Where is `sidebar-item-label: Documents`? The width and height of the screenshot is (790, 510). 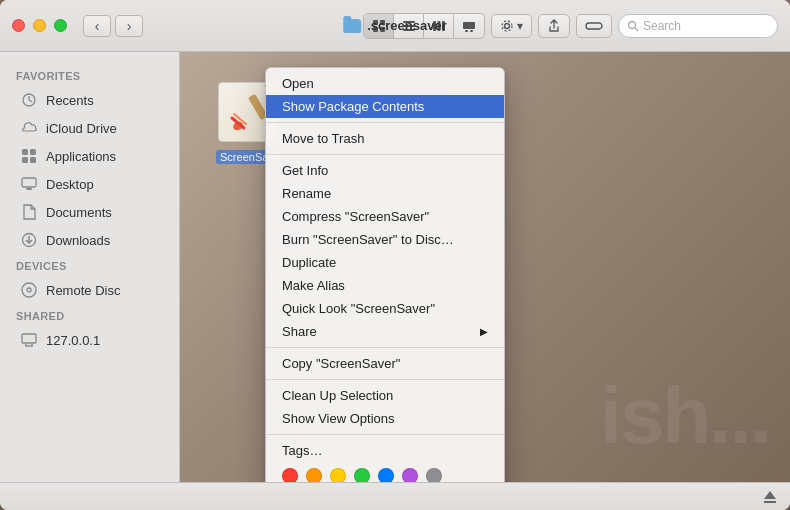 sidebar-item-label: Documents is located at coordinates (79, 212).